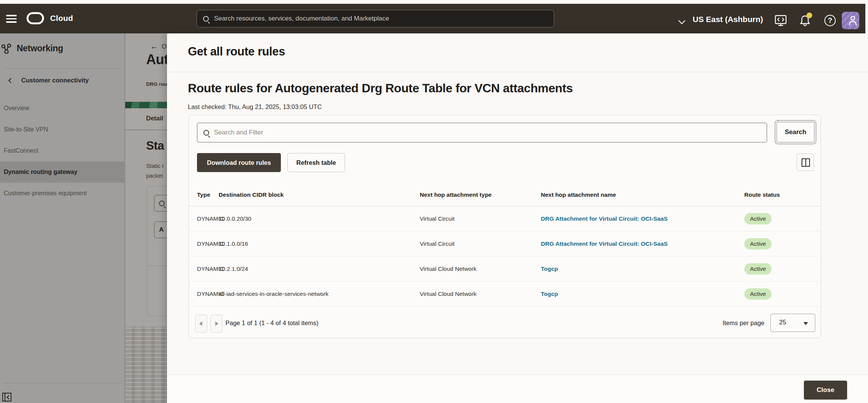 This screenshot has height=403, width=868. I want to click on background-search-button, so click(161, 203).